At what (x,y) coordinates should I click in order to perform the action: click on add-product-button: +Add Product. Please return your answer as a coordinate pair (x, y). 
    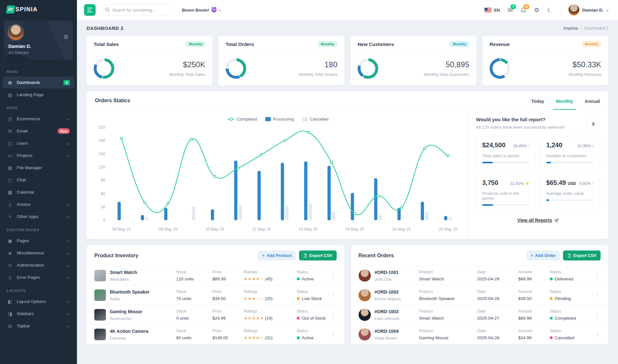
    Looking at the image, I should click on (277, 255).